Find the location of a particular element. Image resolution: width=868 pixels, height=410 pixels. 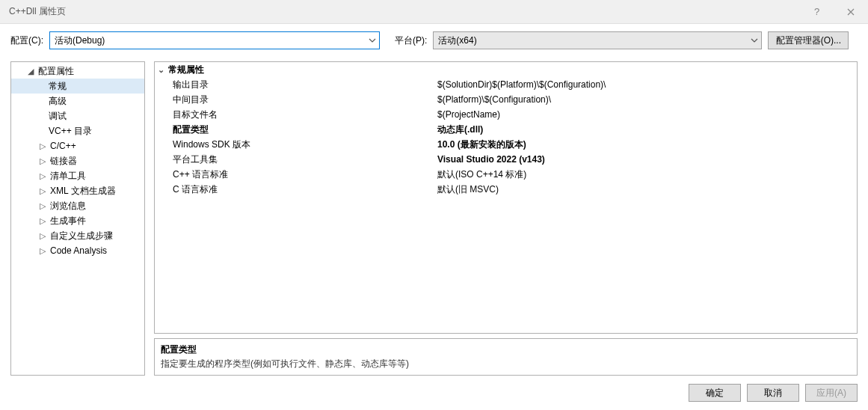

section-title: 常规属性 is located at coordinates (186, 70).